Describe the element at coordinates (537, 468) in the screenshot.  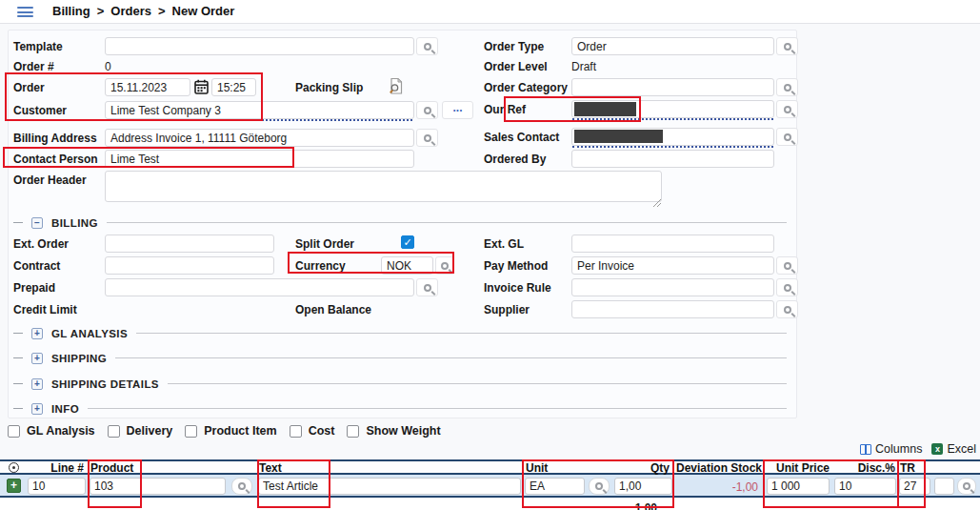
I see `col-unit-header: Unit` at that location.